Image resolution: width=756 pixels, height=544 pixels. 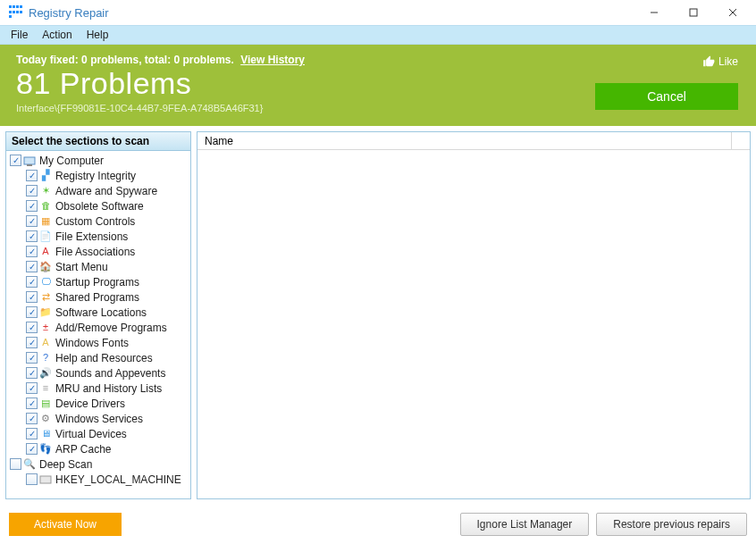 What do you see at coordinates (46, 176) in the screenshot?
I see `tree-item-registry-integrity-icon: ▞` at bounding box center [46, 176].